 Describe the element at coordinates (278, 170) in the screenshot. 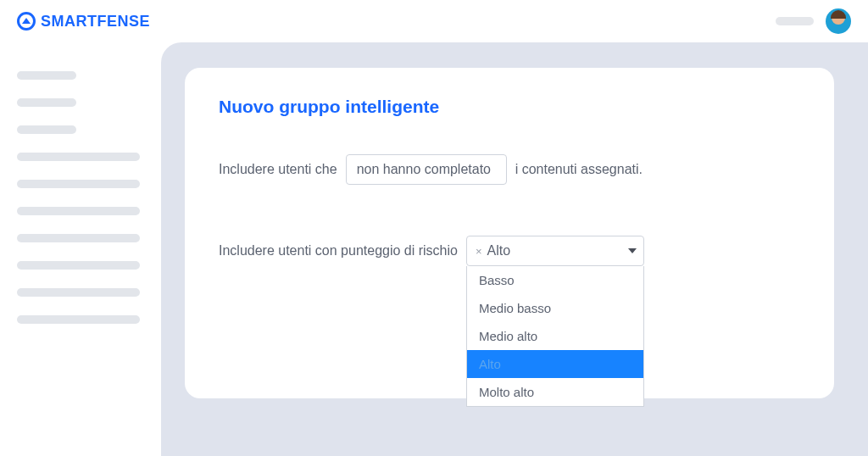

I see `rule-prefix-text: Includere utenti che` at that location.